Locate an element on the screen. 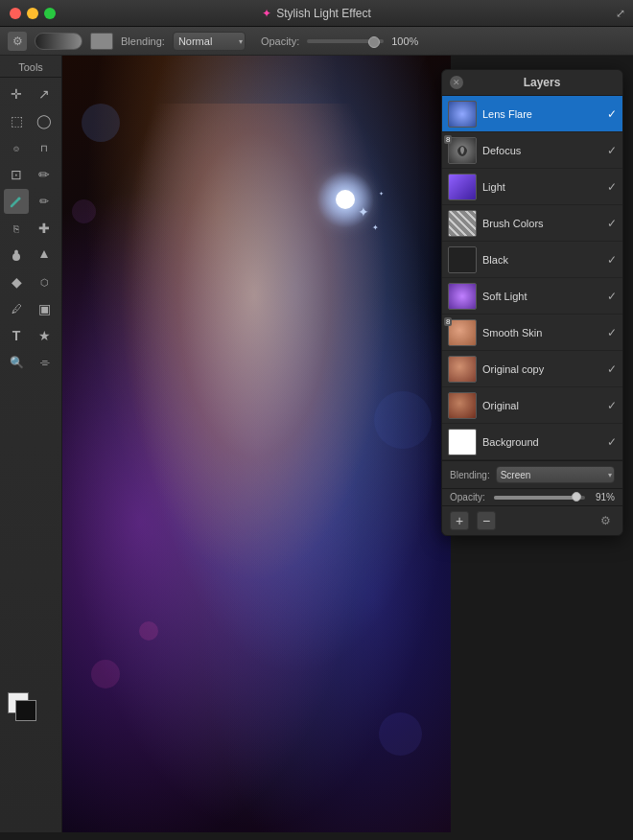  title-bar: ✦ Stylish Light Effect ⤢ is located at coordinates (316, 13).